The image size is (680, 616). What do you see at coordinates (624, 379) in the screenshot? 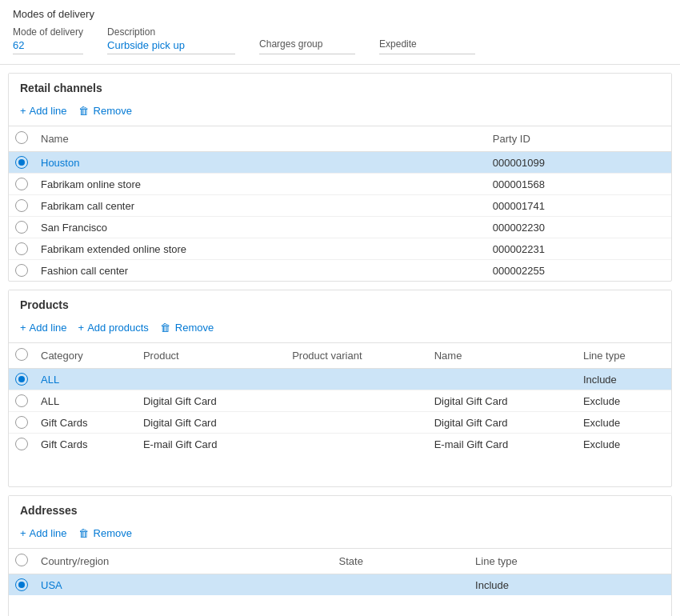
I see `products-linetype-cell: Include` at bounding box center [624, 379].